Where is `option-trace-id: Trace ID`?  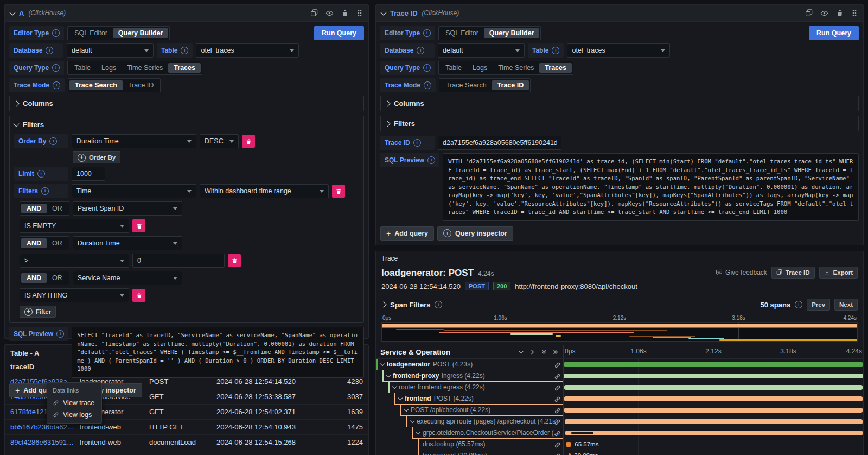 option-trace-id: Trace ID is located at coordinates (141, 85).